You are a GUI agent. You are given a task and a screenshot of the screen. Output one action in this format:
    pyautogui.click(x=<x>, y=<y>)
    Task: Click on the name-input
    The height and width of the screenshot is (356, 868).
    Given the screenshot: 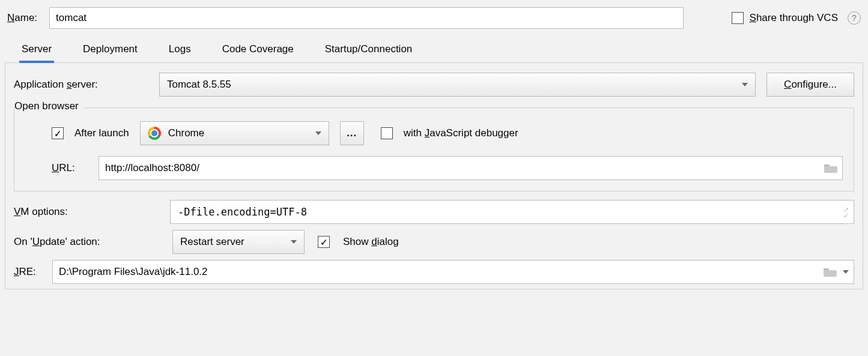 What is the action you would take?
    pyautogui.click(x=366, y=18)
    